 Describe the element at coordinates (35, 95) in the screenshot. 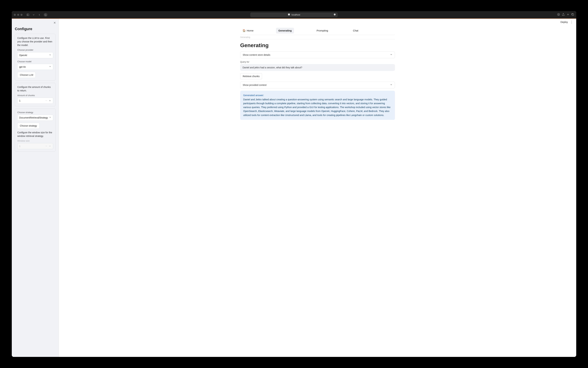

I see `amount-label: Amount of chunks` at that location.